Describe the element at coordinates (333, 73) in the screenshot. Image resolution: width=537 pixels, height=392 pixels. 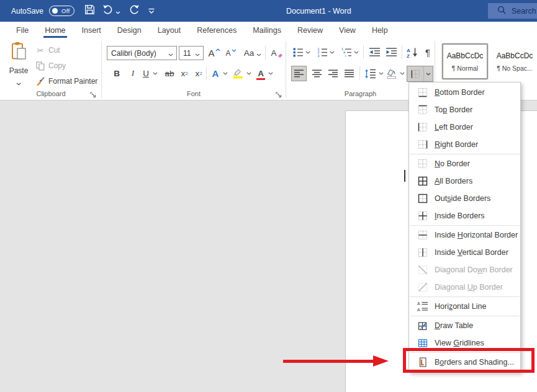
I see `align-right-button` at that location.